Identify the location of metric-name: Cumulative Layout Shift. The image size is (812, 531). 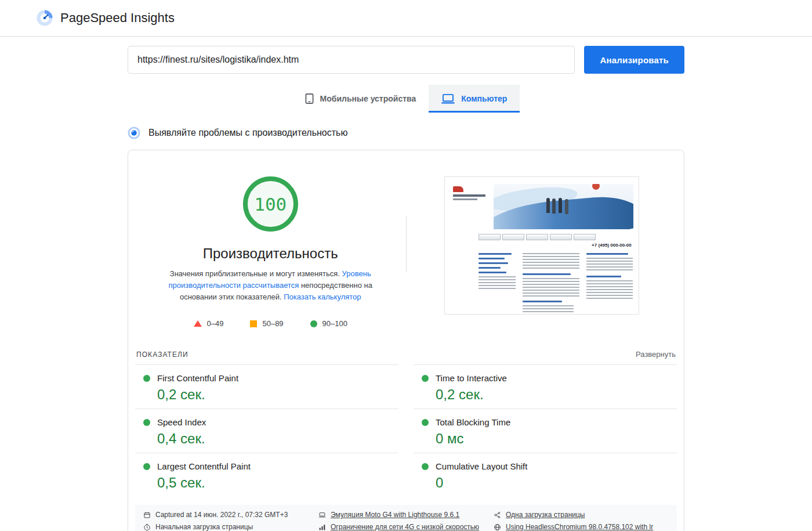
(481, 467).